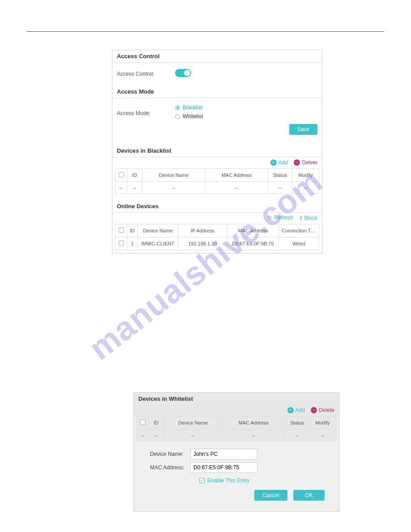  I want to click on ok-button: OK, so click(309, 495).